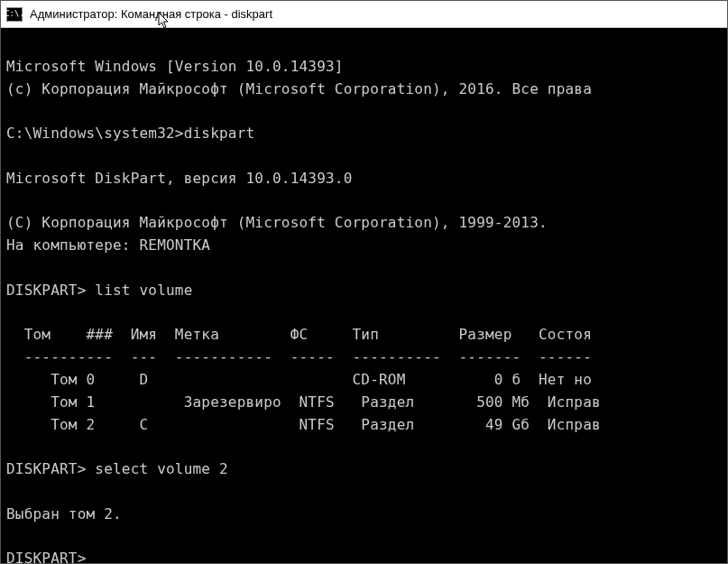 Image resolution: width=728 pixels, height=564 pixels. What do you see at coordinates (299, 334) in the screenshot?
I see `table-header: Том ### Имя Метка ФС Тип Размер Состоя` at bounding box center [299, 334].